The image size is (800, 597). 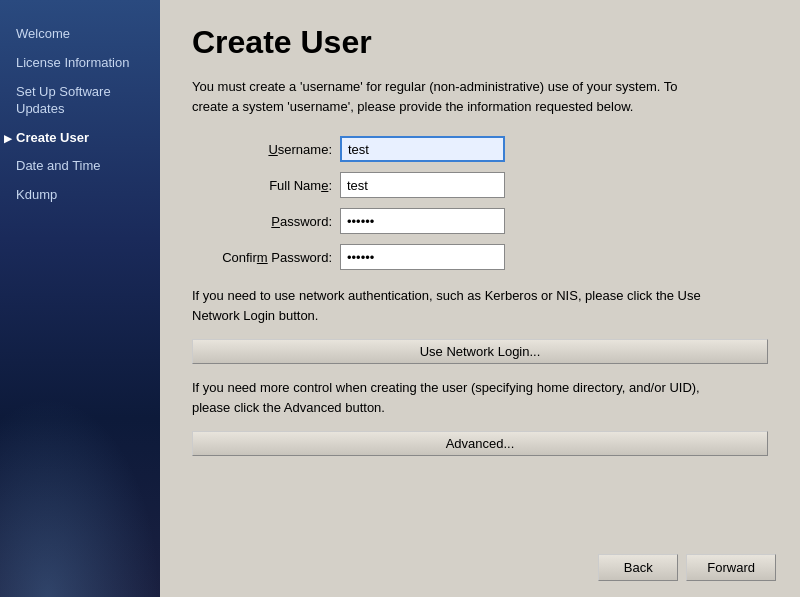 What do you see at coordinates (638, 568) in the screenshot?
I see `back-button: Back` at bounding box center [638, 568].